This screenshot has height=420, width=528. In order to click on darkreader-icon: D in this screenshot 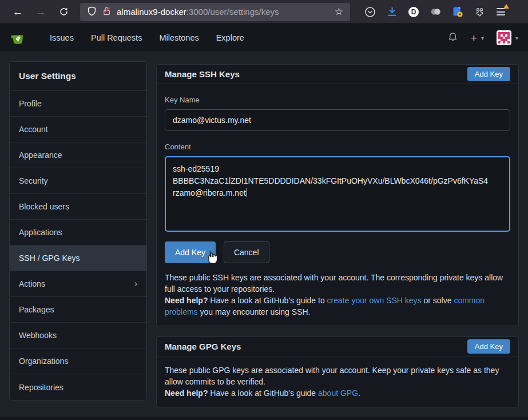, I will do `click(414, 12)`.